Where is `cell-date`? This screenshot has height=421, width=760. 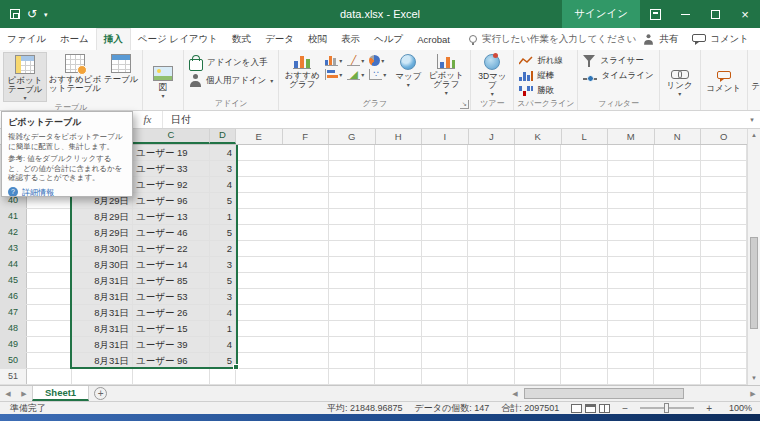
cell-date is located at coordinates (102, 376).